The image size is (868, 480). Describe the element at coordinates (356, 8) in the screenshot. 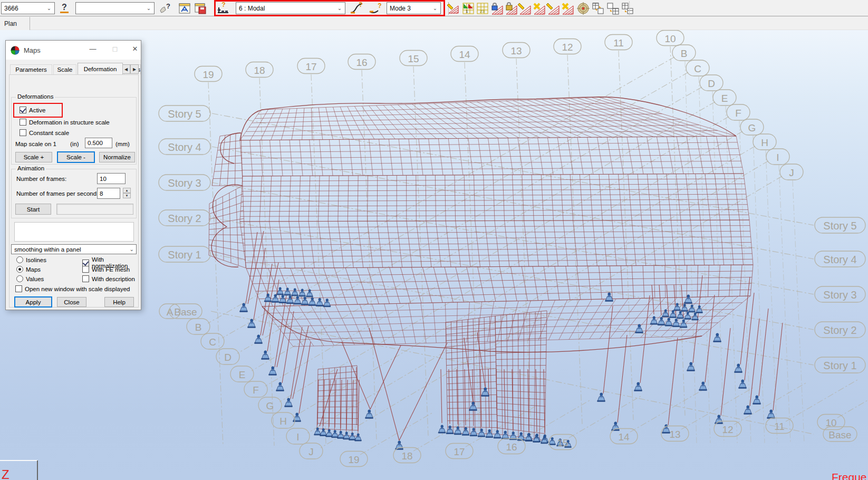

I see `deformation-help-icon: ?` at that location.